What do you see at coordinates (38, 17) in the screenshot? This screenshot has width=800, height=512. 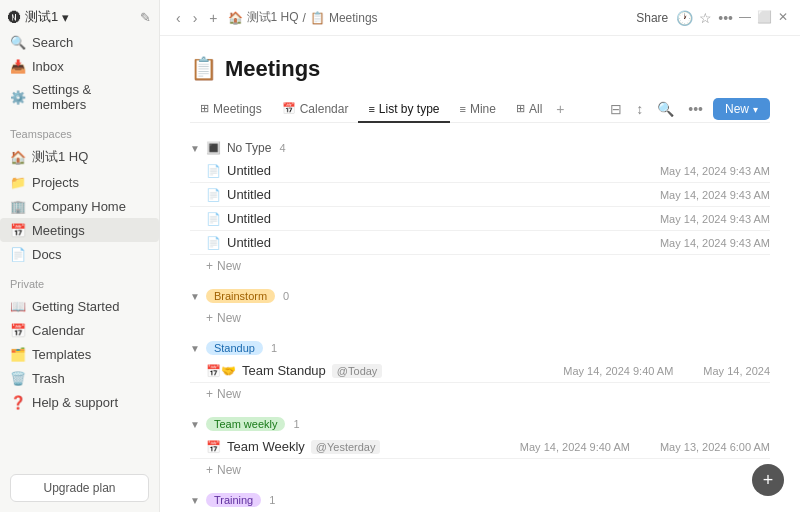 I see `workspace-selector: 🅝 测试1 ▾` at bounding box center [38, 17].